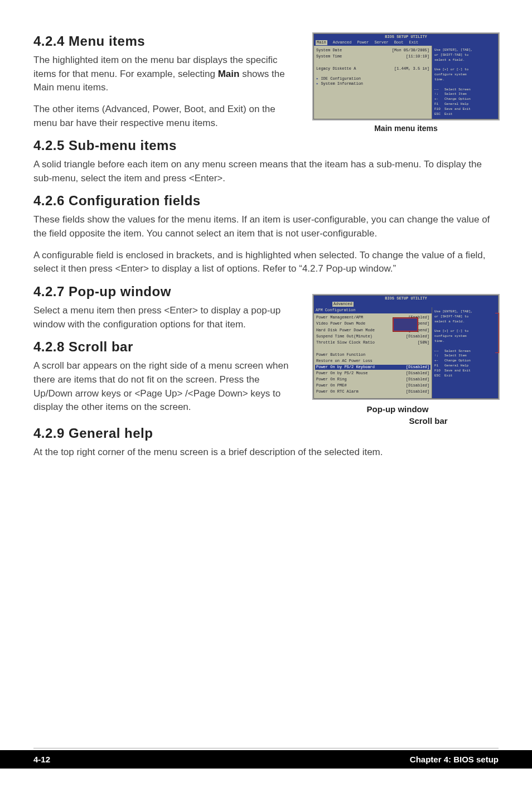 This screenshot has height=802, width=532. I want to click on field-label: Legacy Diskette A, so click(336, 69).